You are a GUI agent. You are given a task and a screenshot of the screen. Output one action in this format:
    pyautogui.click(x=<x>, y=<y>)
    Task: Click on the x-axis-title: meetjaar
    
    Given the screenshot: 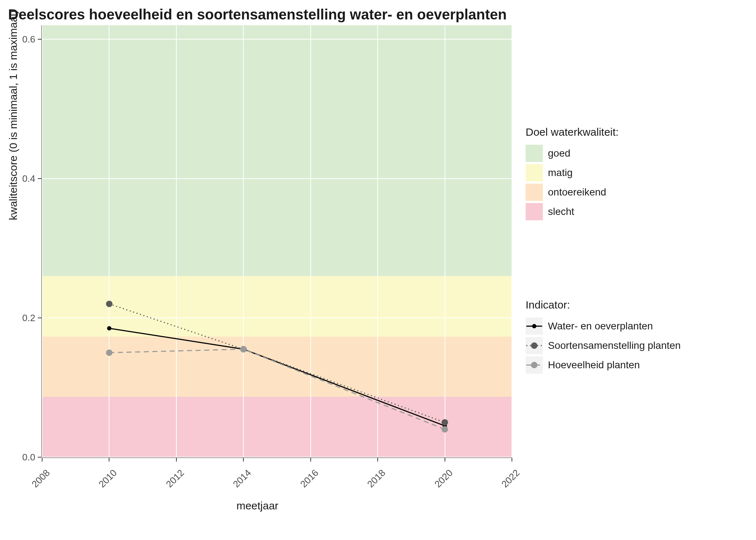 What is the action you would take?
    pyautogui.click(x=257, y=506)
    